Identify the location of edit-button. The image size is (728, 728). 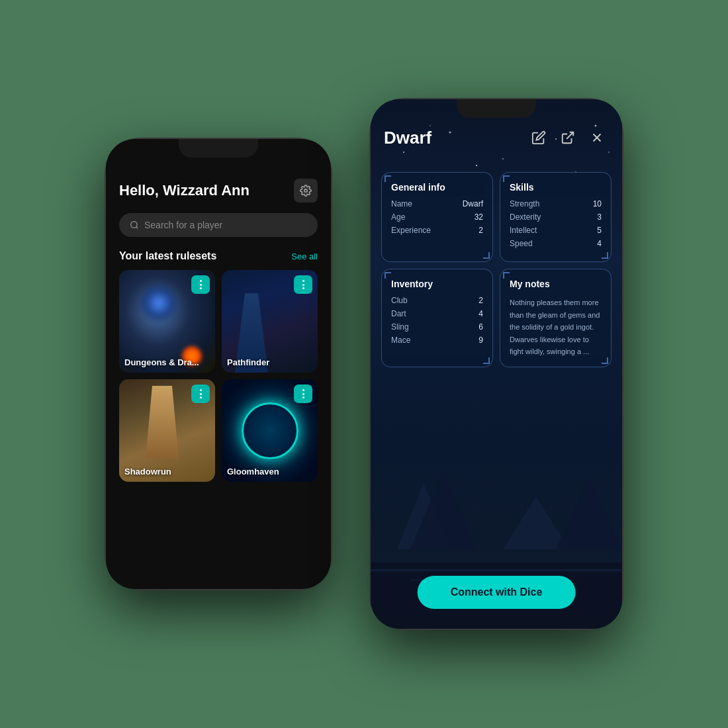
(539, 138).